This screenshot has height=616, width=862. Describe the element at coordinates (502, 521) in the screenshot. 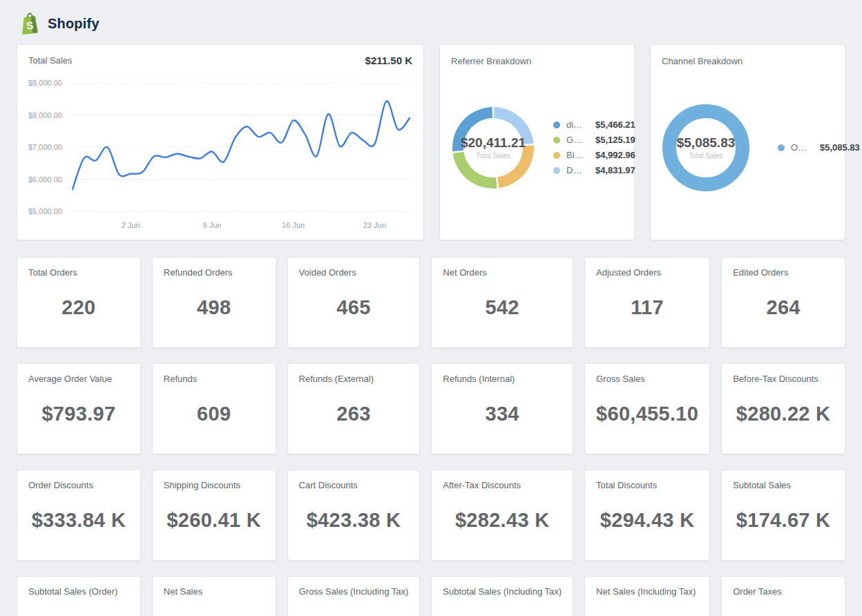

I see `kpi-value: $282.43 K` at that location.